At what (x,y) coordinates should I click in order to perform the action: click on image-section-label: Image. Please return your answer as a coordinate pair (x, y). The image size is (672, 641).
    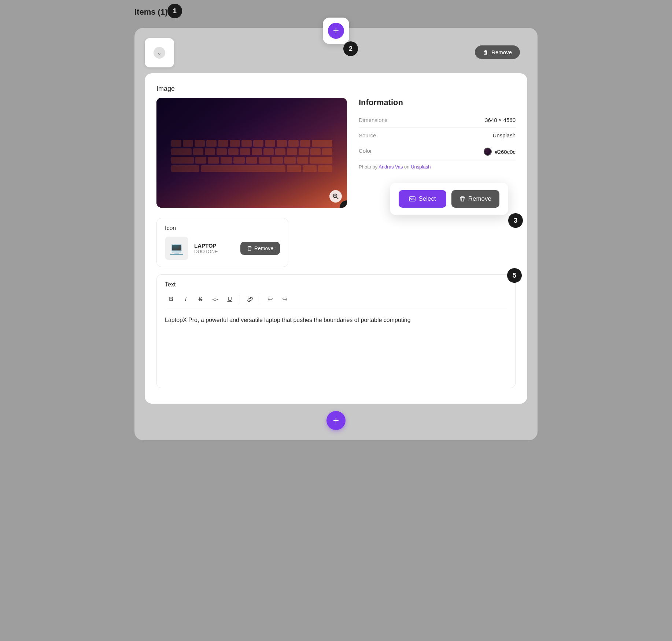
    Looking at the image, I should click on (336, 89).